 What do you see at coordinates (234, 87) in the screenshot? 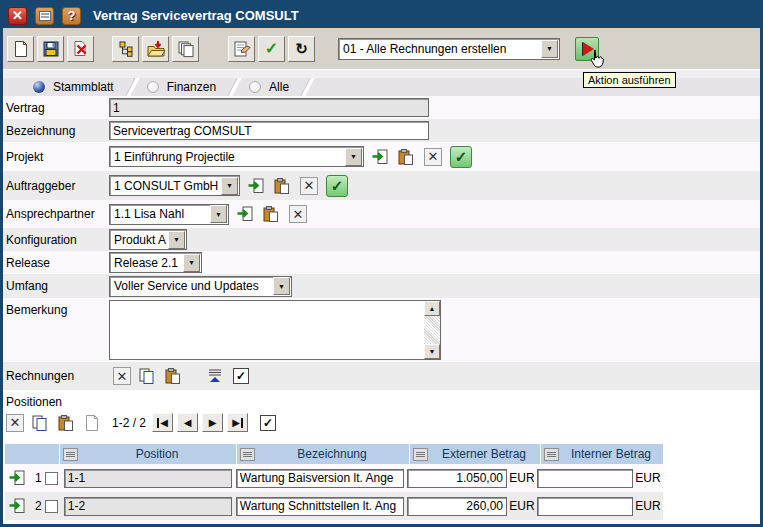
I see `tab-separator` at bounding box center [234, 87].